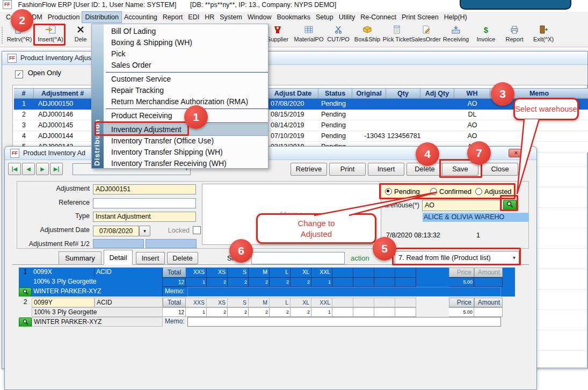 The height and width of the screenshot is (390, 588). I want to click on menu-accounting: Accounting, so click(141, 17).